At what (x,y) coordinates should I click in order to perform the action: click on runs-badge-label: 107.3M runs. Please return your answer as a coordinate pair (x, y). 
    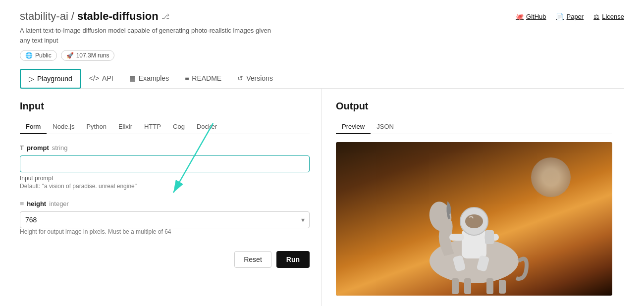
    Looking at the image, I should click on (93, 55).